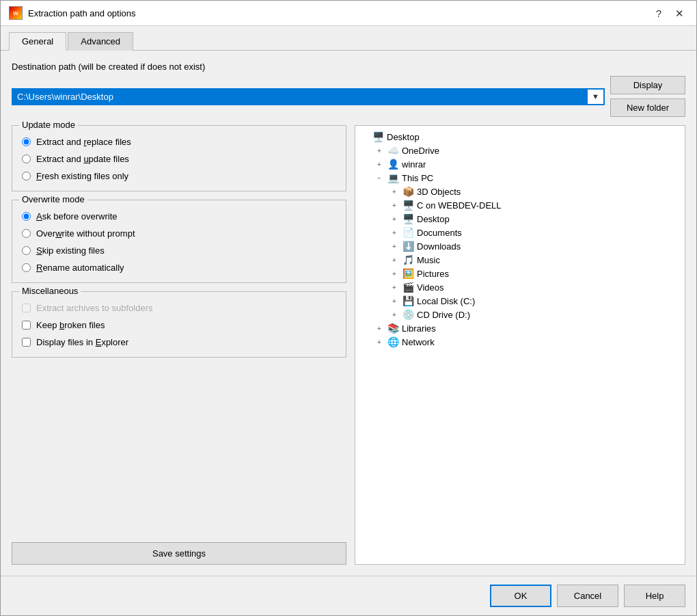  Describe the element at coordinates (679, 14) in the screenshot. I see `close-button: ✕` at that location.